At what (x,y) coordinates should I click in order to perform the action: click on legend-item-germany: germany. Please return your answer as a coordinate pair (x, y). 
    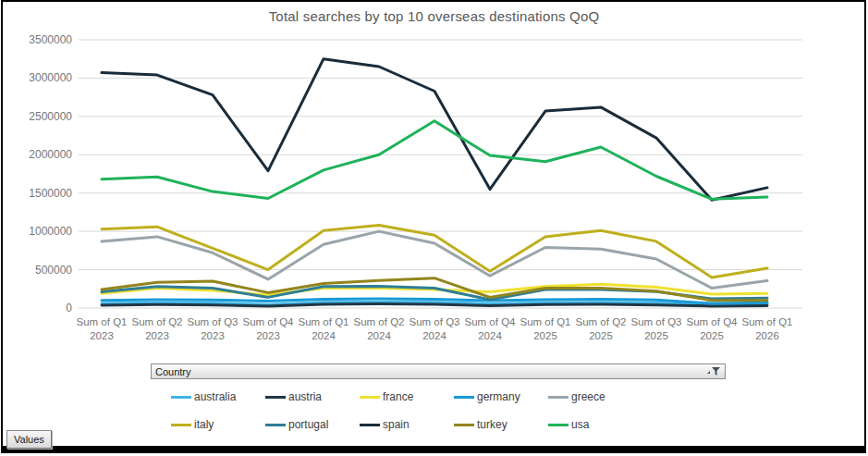
    Looking at the image, I should click on (501, 397).